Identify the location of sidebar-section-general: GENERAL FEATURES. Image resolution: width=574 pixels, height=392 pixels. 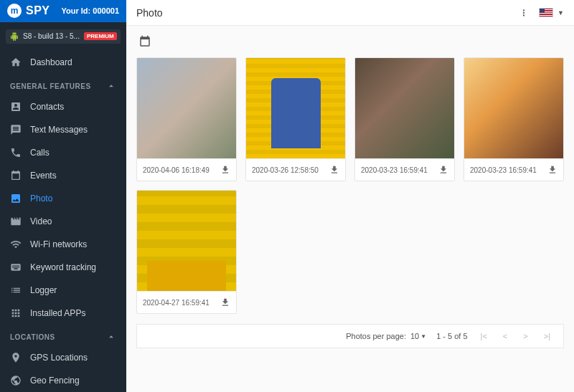
(63, 85).